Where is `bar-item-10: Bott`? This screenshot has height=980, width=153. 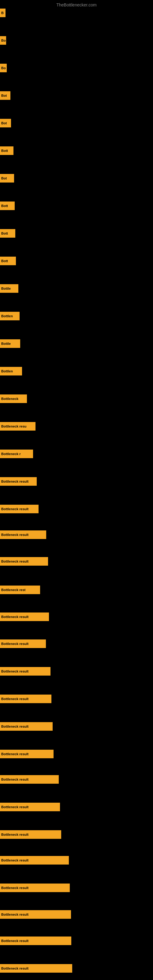
bar-item-10: Bott is located at coordinates (8, 261).